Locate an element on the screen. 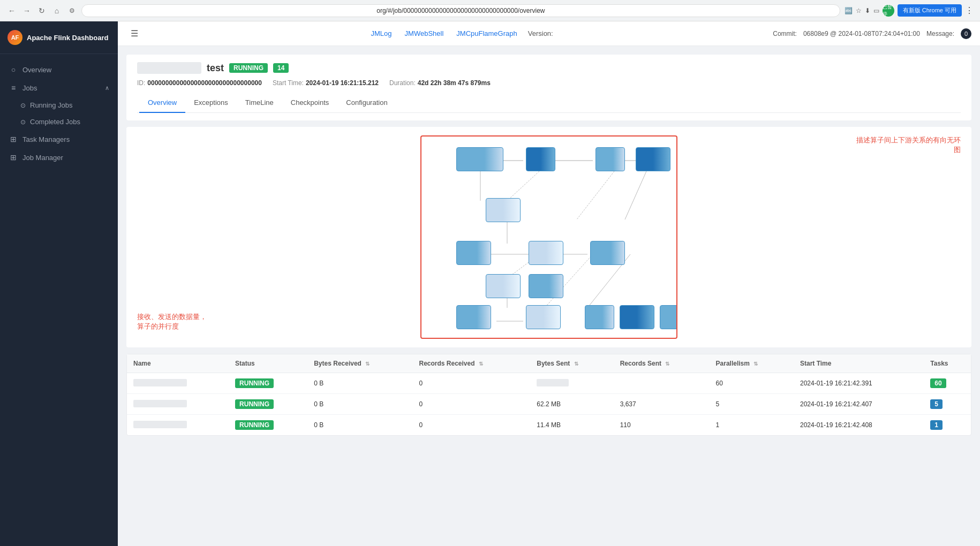  reload-button: ↻ is located at coordinates (42, 11).